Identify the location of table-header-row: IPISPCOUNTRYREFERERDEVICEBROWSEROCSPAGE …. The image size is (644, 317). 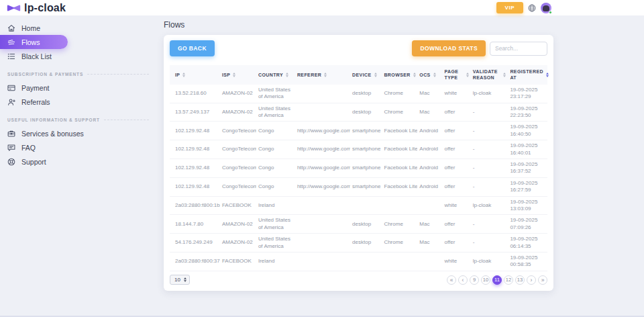
(358, 75).